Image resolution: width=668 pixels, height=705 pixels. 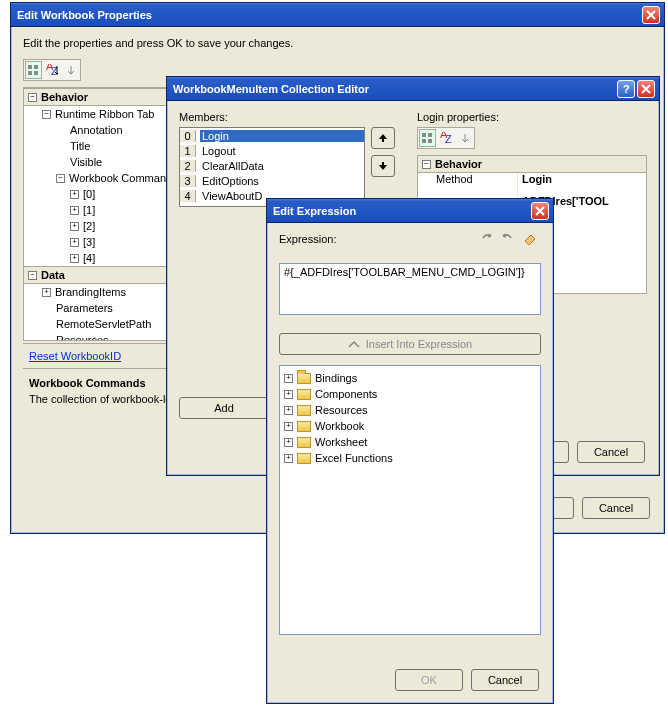 What do you see at coordinates (89, 242) in the screenshot?
I see `tree-item-label: [3]` at bounding box center [89, 242].